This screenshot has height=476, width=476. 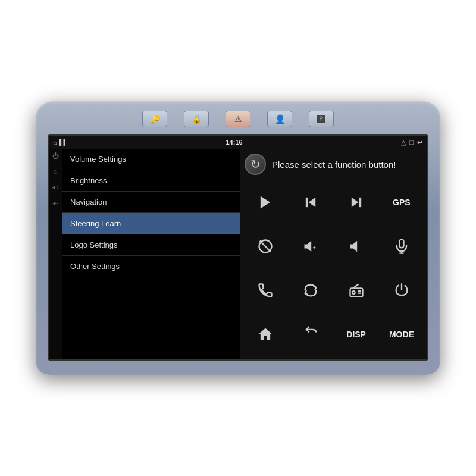 What do you see at coordinates (311, 202) in the screenshot?
I see `prev-track-button` at bounding box center [311, 202].